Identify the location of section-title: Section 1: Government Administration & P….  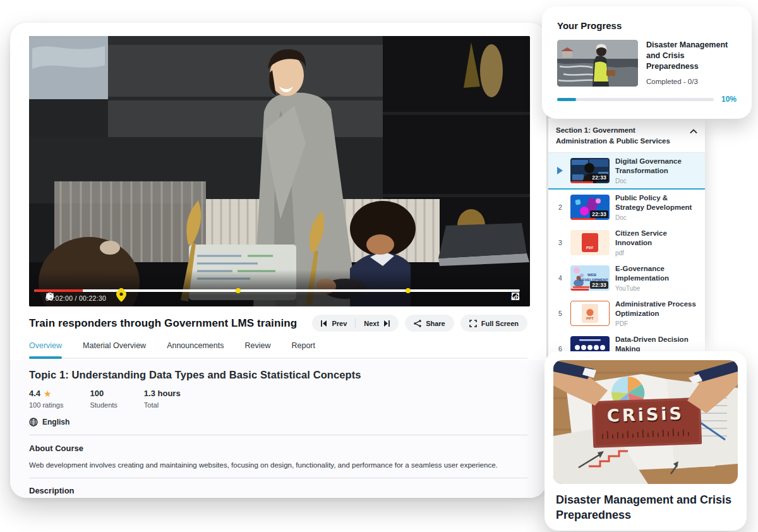
(618, 135).